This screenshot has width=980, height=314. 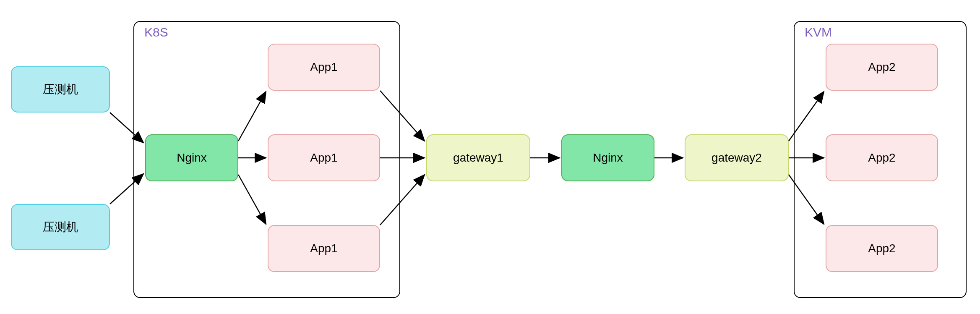 I want to click on app2-b: App2, so click(x=882, y=158).